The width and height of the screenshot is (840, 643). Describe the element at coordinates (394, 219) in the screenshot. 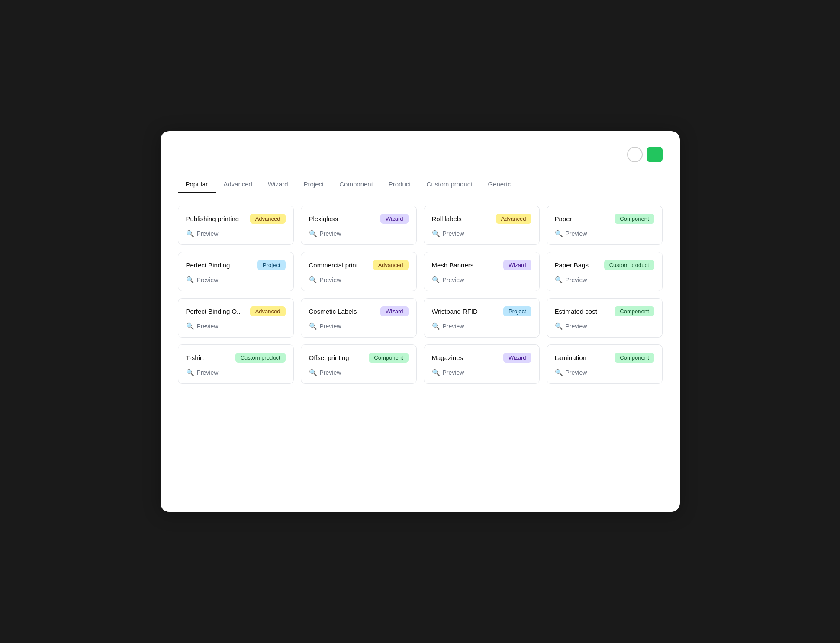

I see `card-badge-1: Wizard` at that location.